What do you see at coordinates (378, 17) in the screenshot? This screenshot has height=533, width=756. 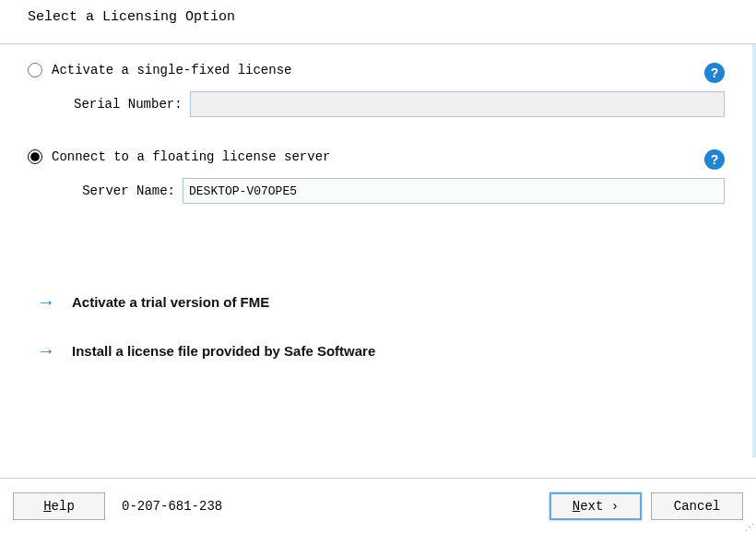 I see `page-title: Select a Licensing Option` at bounding box center [378, 17].